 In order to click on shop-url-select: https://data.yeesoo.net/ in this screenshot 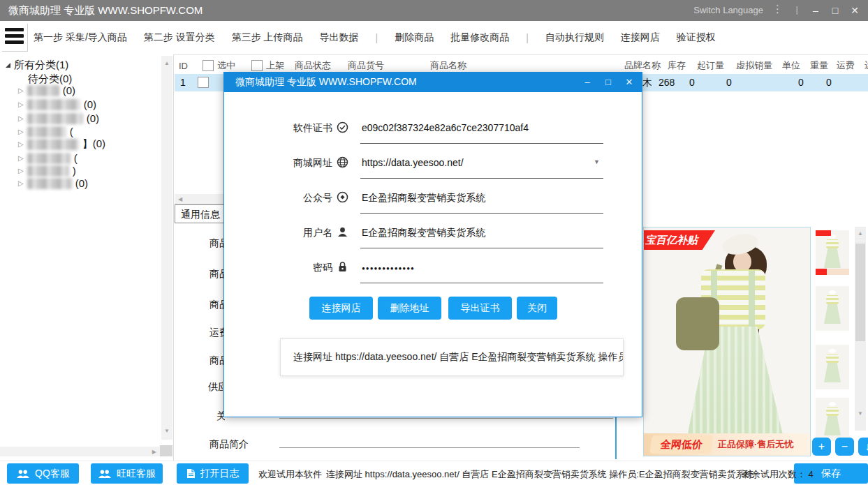, I will do `click(413, 163)`.